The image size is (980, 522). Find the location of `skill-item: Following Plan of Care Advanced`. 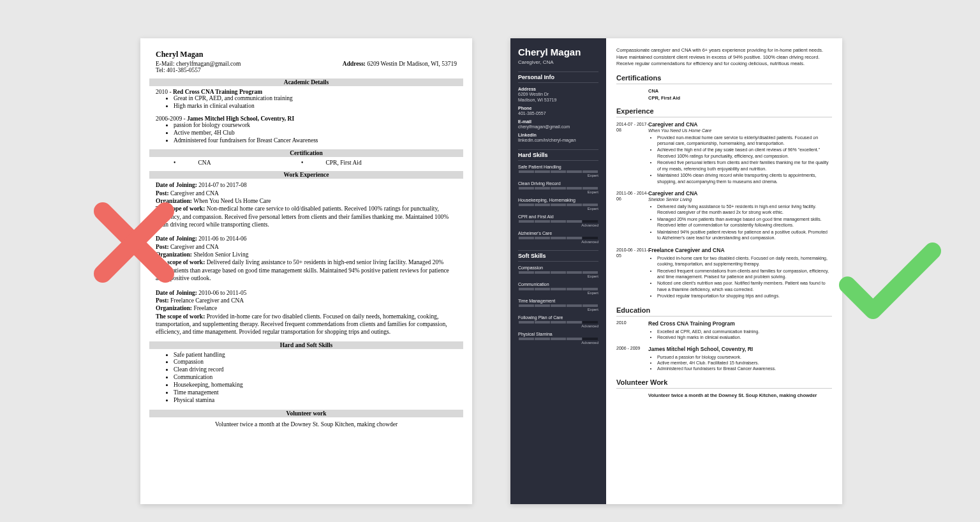

skill-item: Following Plan of Care Advanced is located at coordinates (558, 322).